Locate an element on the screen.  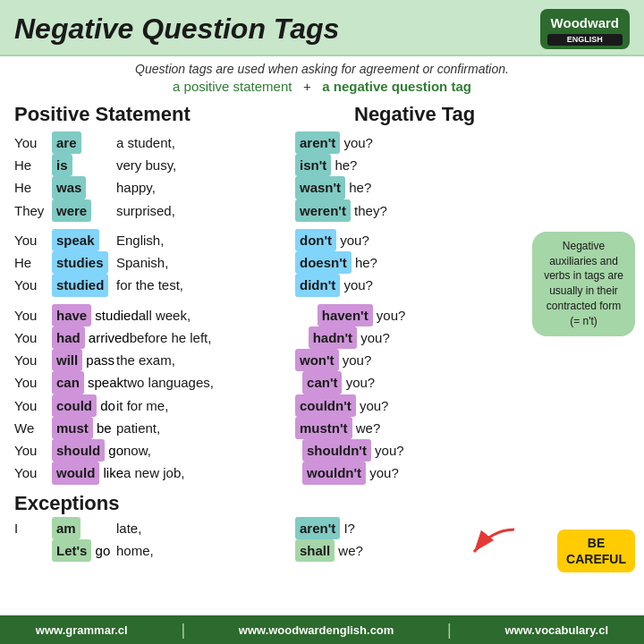
subject: They is located at coordinates (33, 211).